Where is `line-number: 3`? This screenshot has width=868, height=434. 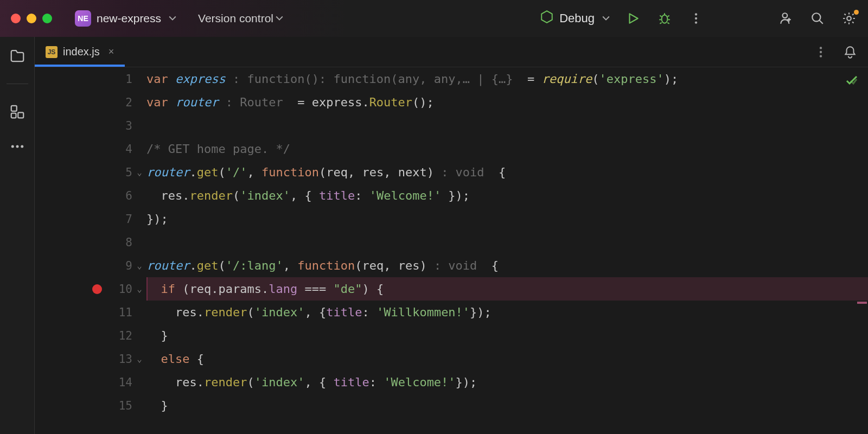 line-number: 3 is located at coordinates (129, 126).